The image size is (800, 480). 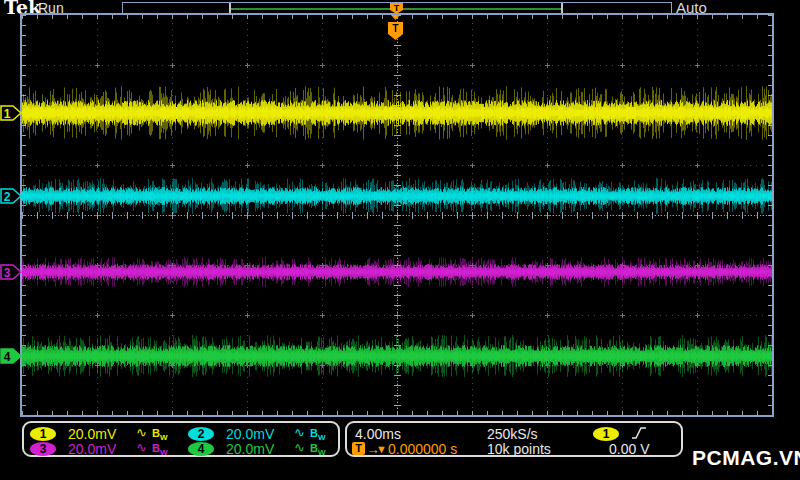 What do you see at coordinates (201, 434) in the screenshot?
I see `channel-2-badge: 2` at bounding box center [201, 434].